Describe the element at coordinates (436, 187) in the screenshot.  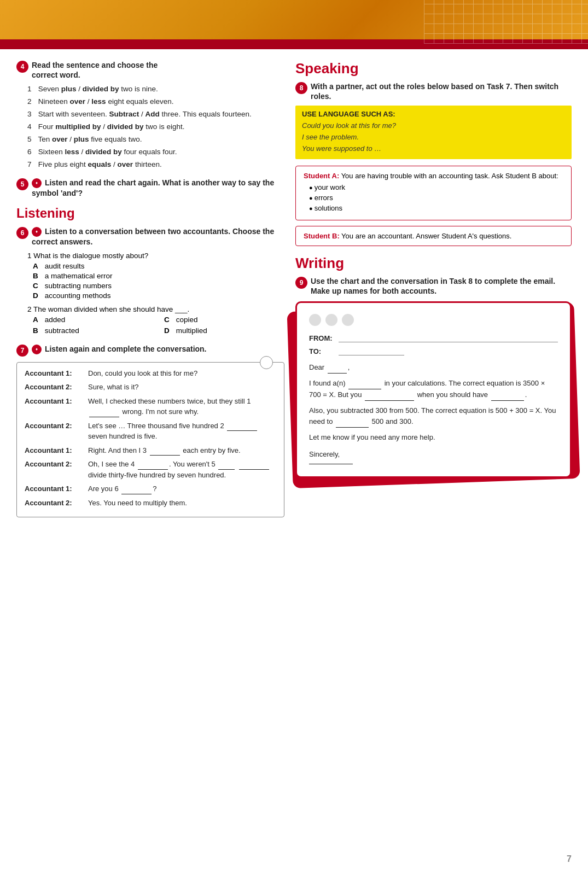
I see `list-item: your work` at that location.